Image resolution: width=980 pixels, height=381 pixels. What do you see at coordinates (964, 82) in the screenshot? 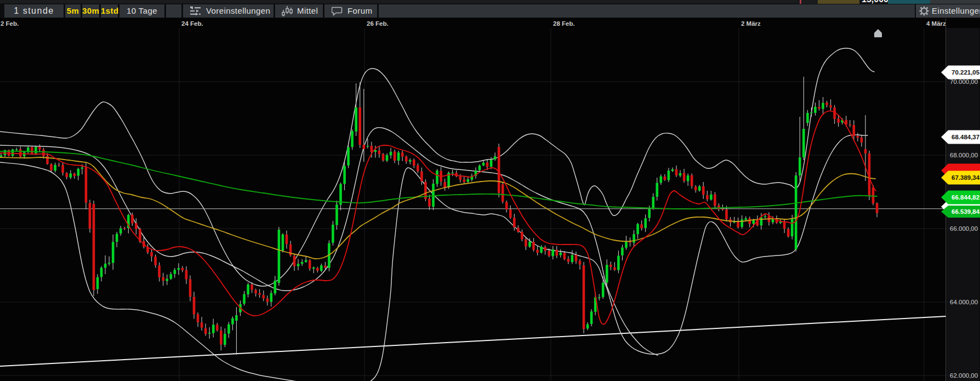
I see `svg-text: 70.000,00` at bounding box center [964, 82].